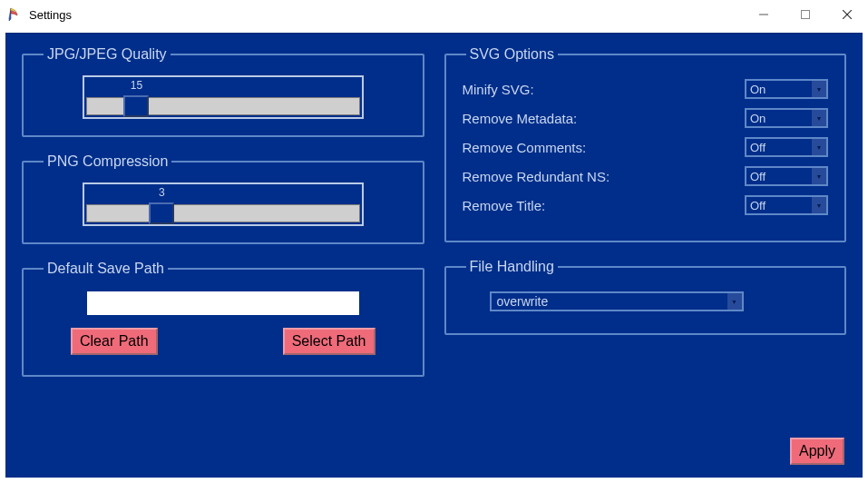 The image size is (868, 483). I want to click on clear-path-button: Clear Path, so click(114, 341).